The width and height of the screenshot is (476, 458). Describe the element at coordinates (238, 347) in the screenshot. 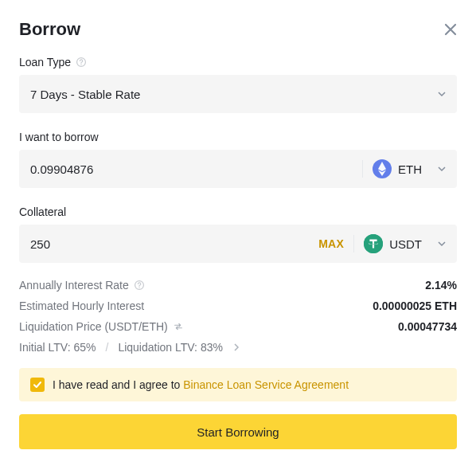

I see `ltv-row: Initial LTV: 65% / Liquidation LTV: 83%` at that location.